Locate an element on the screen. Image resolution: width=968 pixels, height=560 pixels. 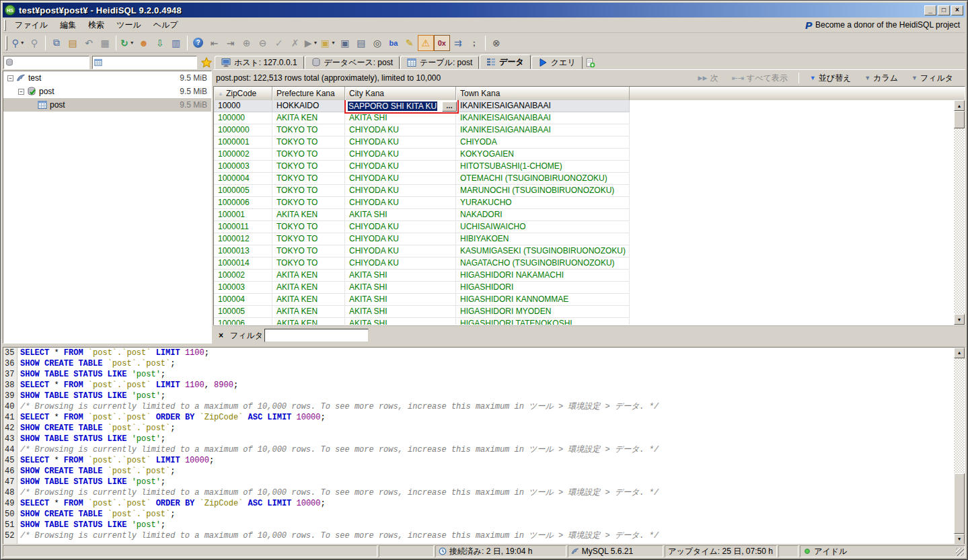
sql-log-scrollbar: ▲ ▼ is located at coordinates (959, 446).